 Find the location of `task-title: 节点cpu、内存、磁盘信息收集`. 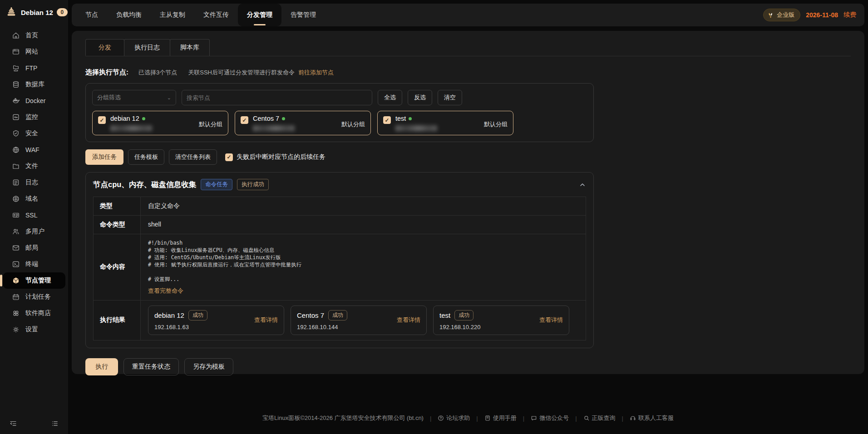

task-title: 节点cpu、内存、磁盘信息收集 is located at coordinates (144, 185).